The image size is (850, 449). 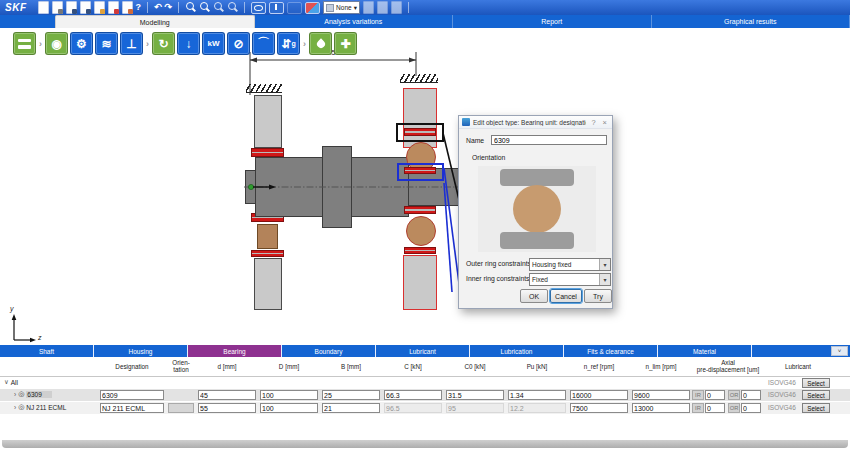 I want to click on tab-lubricant: Lubricant, so click(x=423, y=351).